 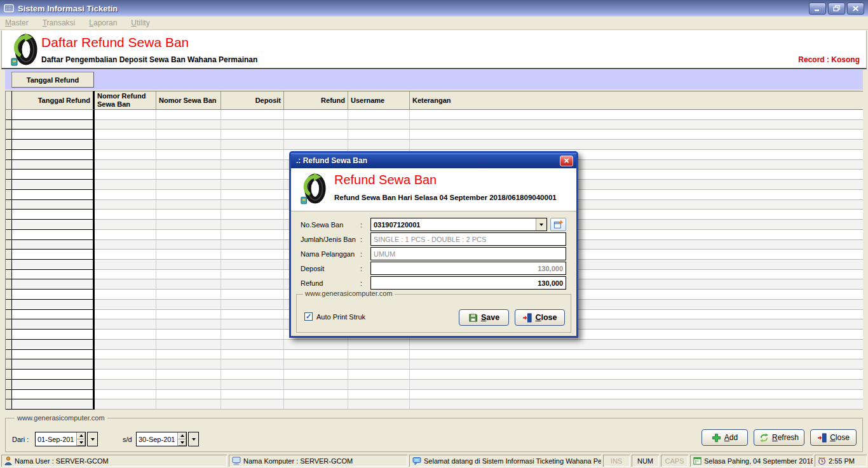 What do you see at coordinates (468, 283) in the screenshot?
I see `refund-input` at bounding box center [468, 283].